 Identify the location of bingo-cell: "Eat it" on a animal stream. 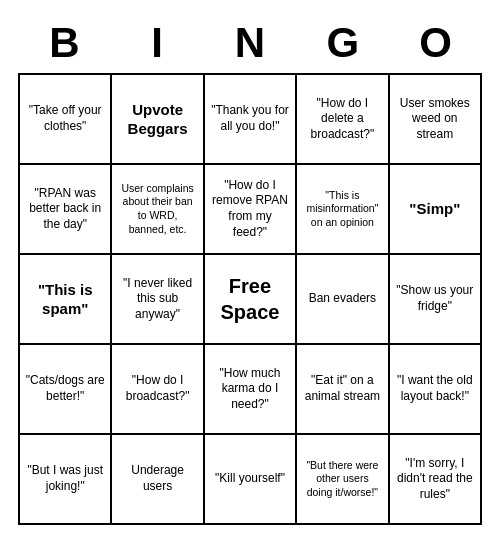
(343, 390).